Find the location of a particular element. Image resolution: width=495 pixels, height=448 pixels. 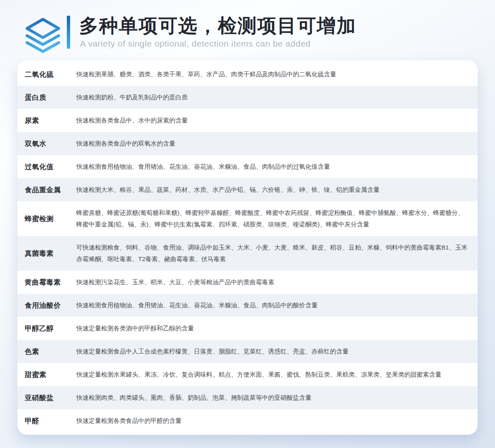

row-description: 蜂蜜蔗糖、蜂蜜还原糖(葡萄糖和果糖)、蜂蜜羟甲基糠醛、蜂蜜酸度、蜂蜜中农药残留、… is located at coordinates (277, 219).